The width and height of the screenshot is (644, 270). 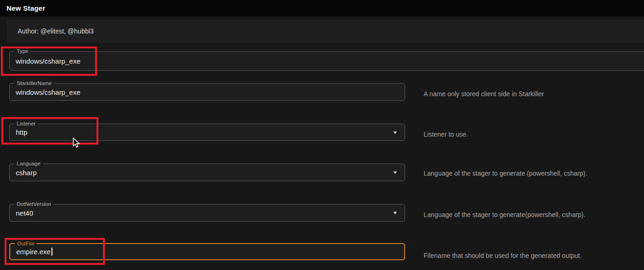 What do you see at coordinates (29, 164) in the screenshot?
I see `language-select-label: Language` at bounding box center [29, 164].